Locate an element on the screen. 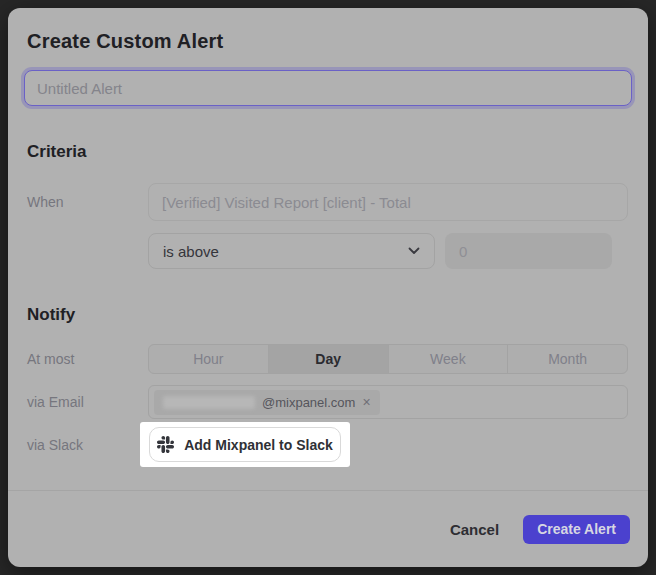 The image size is (656, 575). email-recipients-input: @mixpanel.com × is located at coordinates (388, 402).